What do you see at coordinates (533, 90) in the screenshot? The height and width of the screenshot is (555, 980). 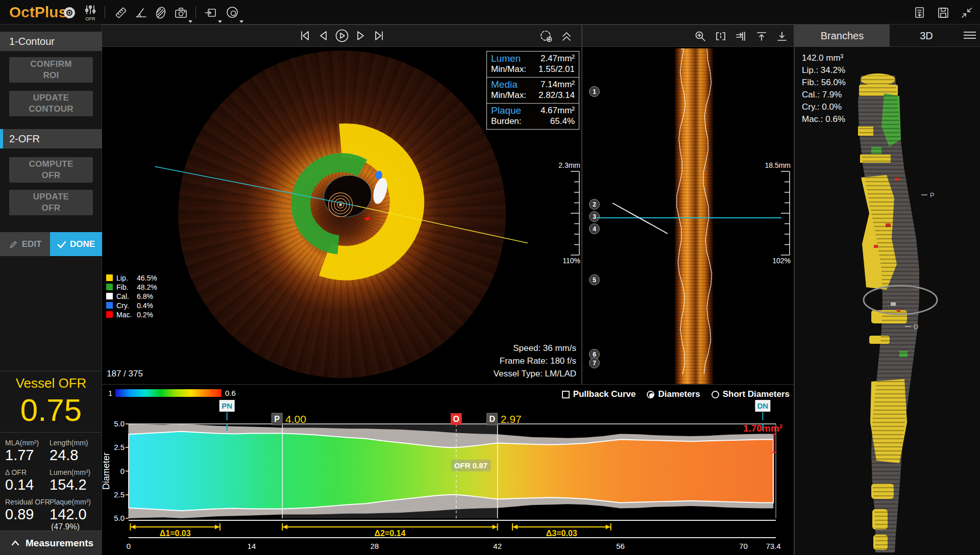 I see `area-measurements-box: Lumen2.47mm² Min/Max:1.55/2.01 Media7.14…` at bounding box center [533, 90].